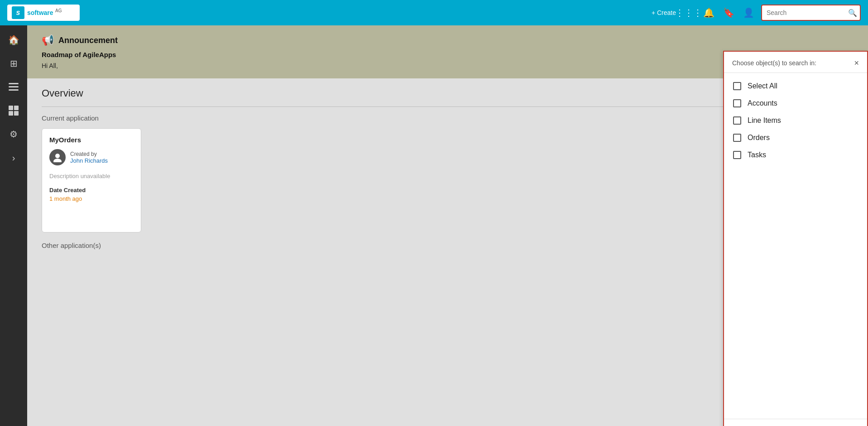  I want to click on sidebar-item-home: 🏠, so click(14, 40).